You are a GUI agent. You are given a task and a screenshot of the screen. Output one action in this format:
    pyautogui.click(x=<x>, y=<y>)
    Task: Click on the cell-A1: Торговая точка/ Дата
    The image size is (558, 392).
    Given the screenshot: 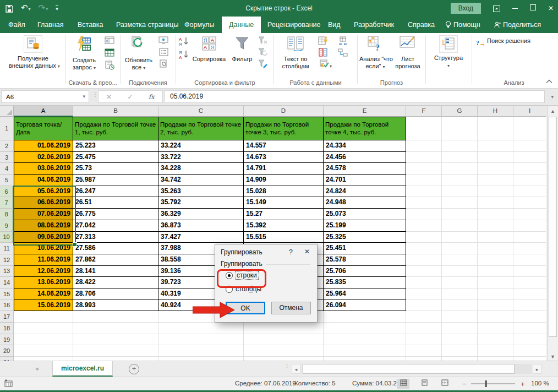 What is the action you would take?
    pyautogui.click(x=43, y=129)
    